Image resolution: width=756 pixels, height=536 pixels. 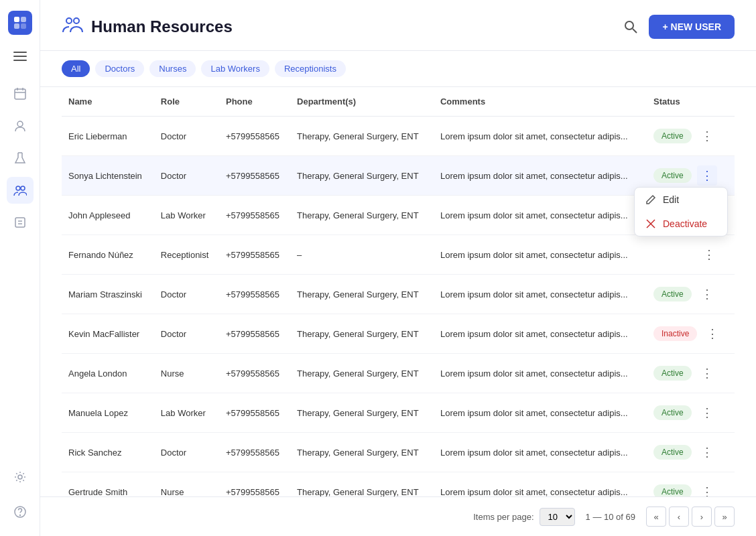 What do you see at coordinates (108, 216) in the screenshot?
I see `cell-name: John Appleseed` at bounding box center [108, 216].